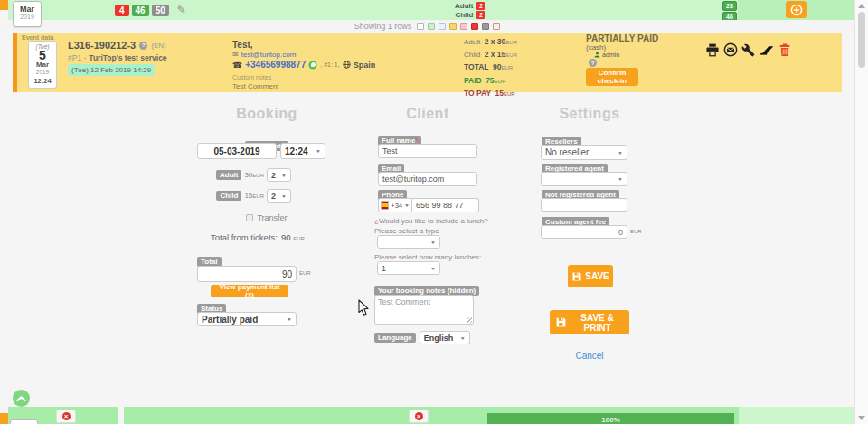 Image resolution: width=868 pixels, height=424 pixels. What do you see at coordinates (278, 175) in the screenshot?
I see `ticket-adult-qty-select: 2▼` at bounding box center [278, 175].